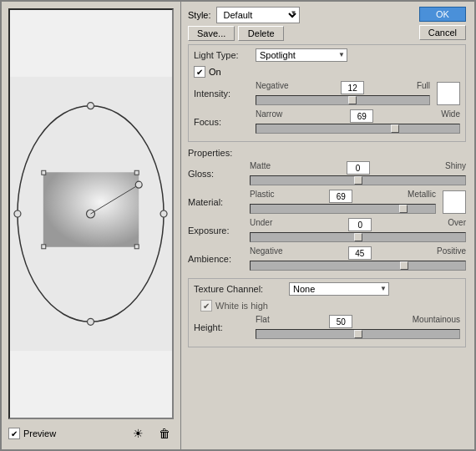 The image size is (476, 451). What do you see at coordinates (138, 433) in the screenshot?
I see `bulb-icon: ☀` at bounding box center [138, 433].